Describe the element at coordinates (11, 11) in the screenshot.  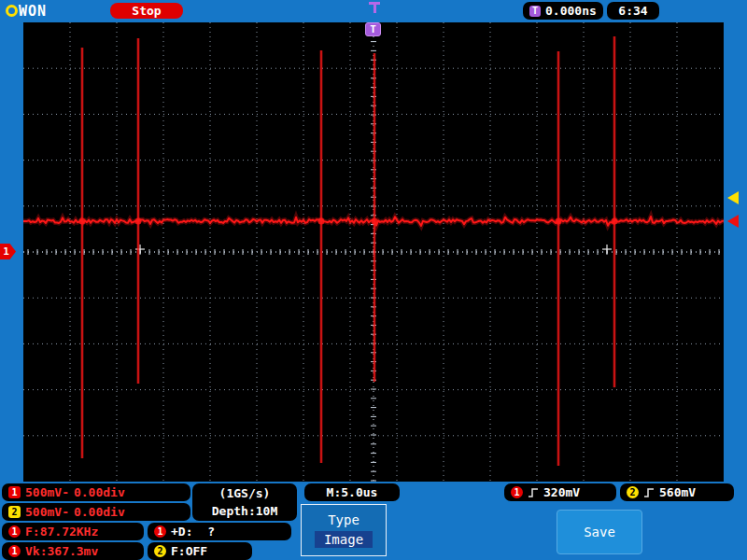
I see `owon-logo-o-icon` at that location.